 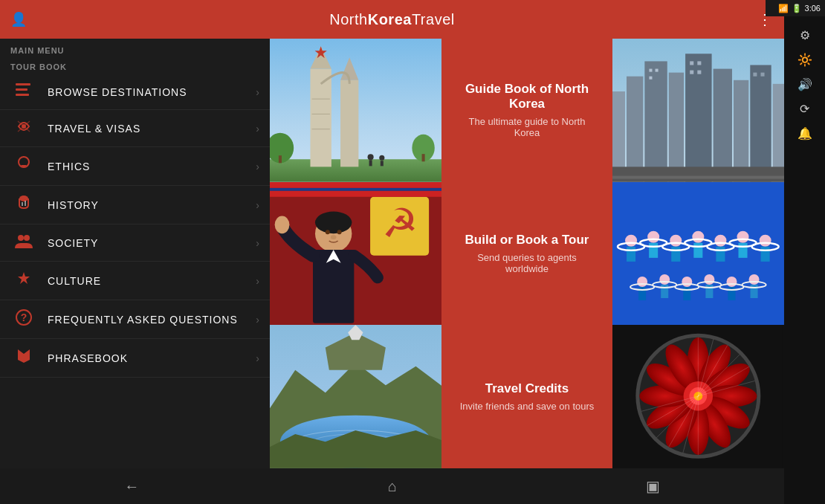 What do you see at coordinates (355, 254) in the screenshot?
I see `portrait-image-cell: ☭` at bounding box center [355, 254].